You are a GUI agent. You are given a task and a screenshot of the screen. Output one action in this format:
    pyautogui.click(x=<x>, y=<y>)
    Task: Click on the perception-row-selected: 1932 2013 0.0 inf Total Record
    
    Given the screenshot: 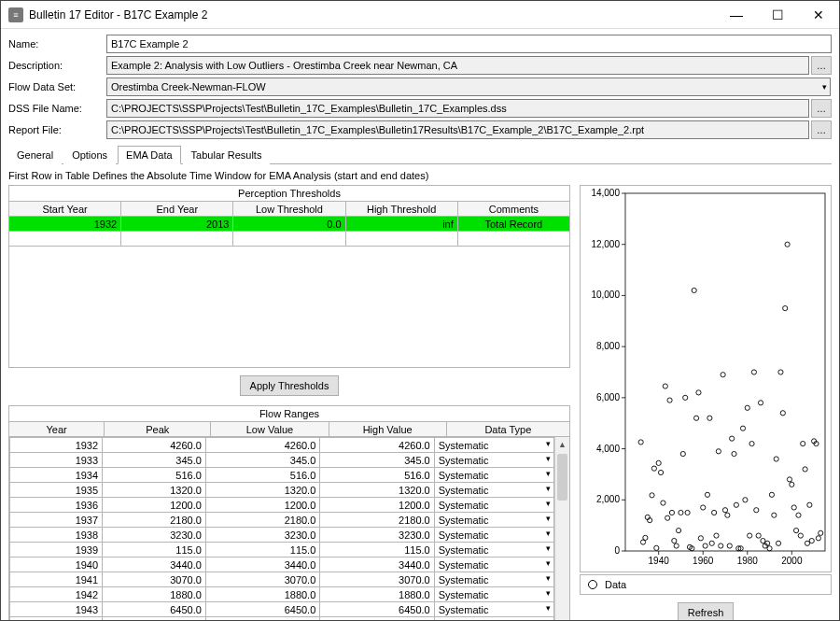 What is the action you would take?
    pyautogui.click(x=289, y=224)
    